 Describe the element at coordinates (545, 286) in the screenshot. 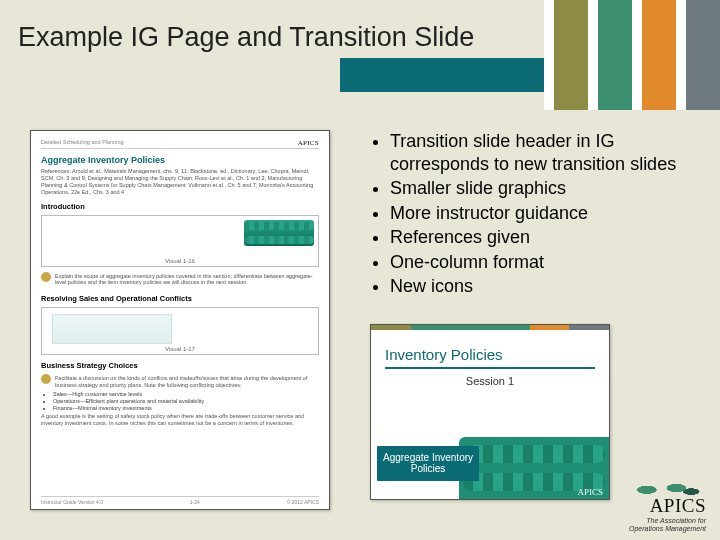

I see `bullet-item: New icons` at that location.